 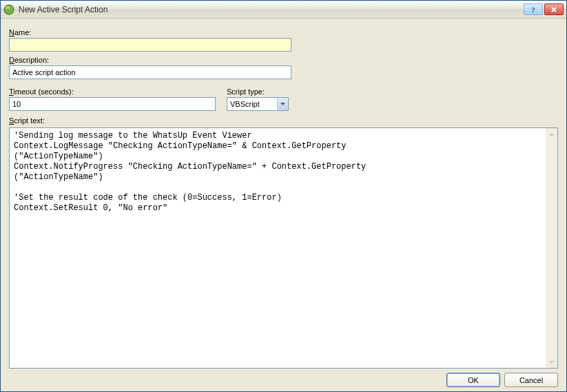 What do you see at coordinates (9, 10) in the screenshot?
I see `app-icon` at bounding box center [9, 10].